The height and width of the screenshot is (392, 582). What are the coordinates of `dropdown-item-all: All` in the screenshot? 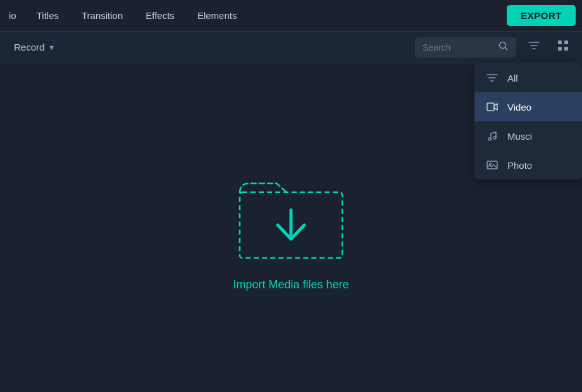 It's located at (528, 78).